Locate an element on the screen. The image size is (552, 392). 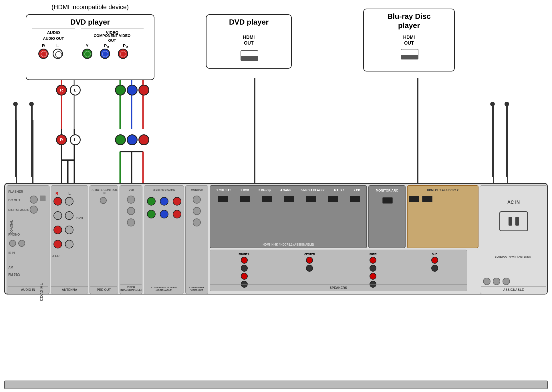
speaker-group-2: CENTER is located at coordinates (309, 270).